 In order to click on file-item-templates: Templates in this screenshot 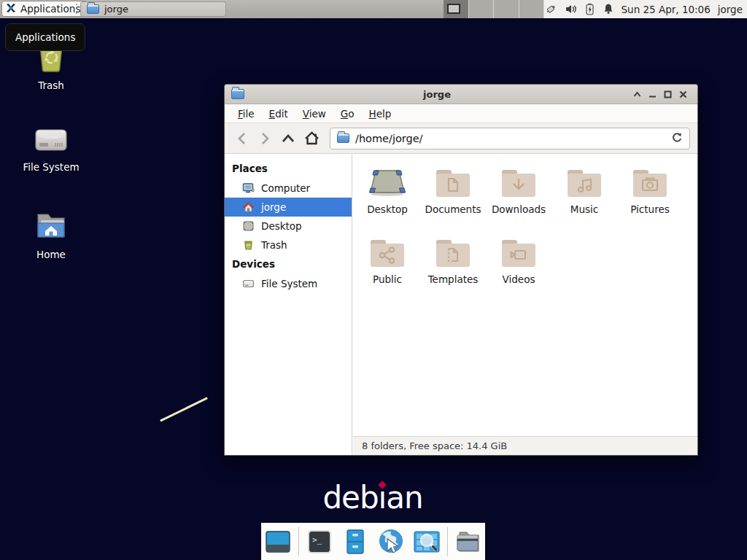, I will do `click(453, 267)`.